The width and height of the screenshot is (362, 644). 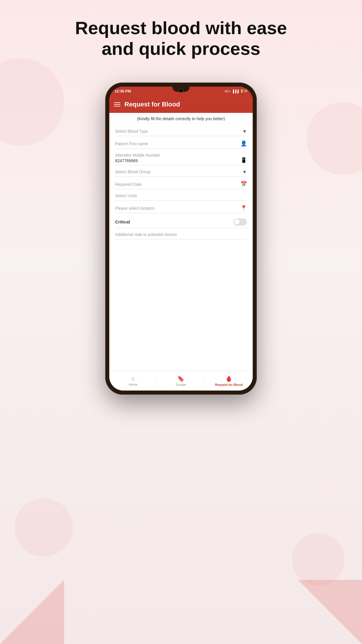 What do you see at coordinates (133, 384) in the screenshot?
I see `home-label: Home` at bounding box center [133, 384].